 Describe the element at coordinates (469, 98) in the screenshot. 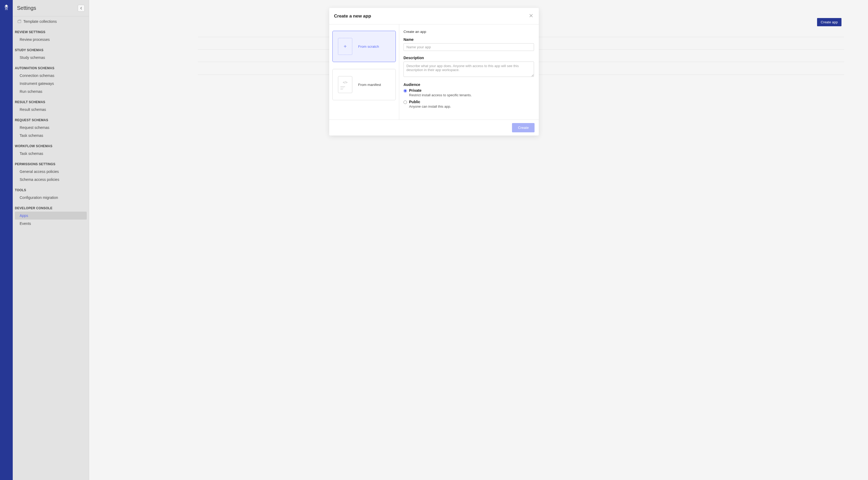

I see `audience-radio-group: Private Restrict install access to speci…` at that location.